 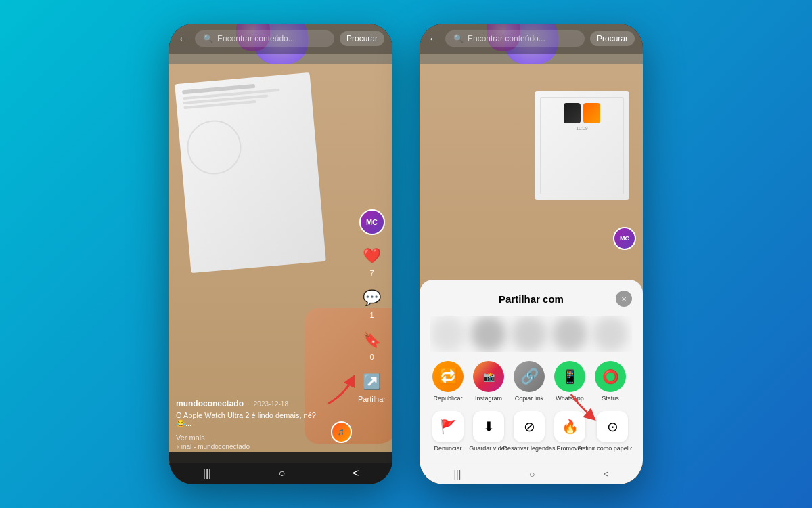 What do you see at coordinates (372, 222) in the screenshot?
I see `avatar-left: MC` at bounding box center [372, 222].